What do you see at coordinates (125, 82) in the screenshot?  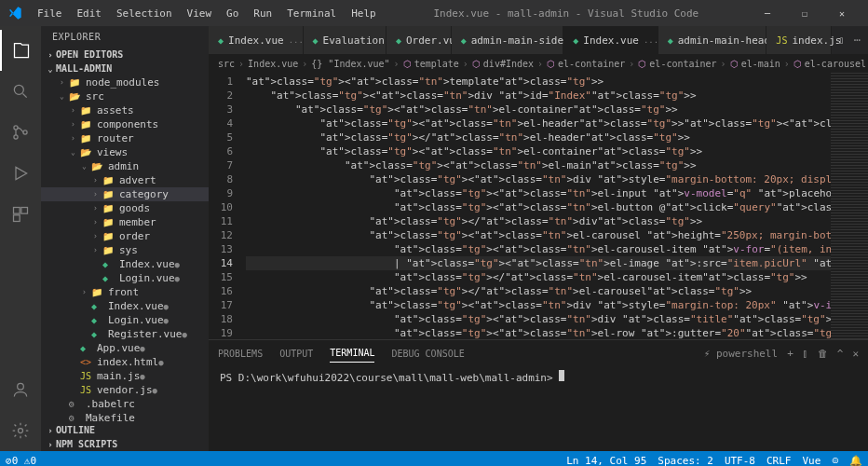 I see `tree-folder: ›📁node_modules` at bounding box center [125, 82].